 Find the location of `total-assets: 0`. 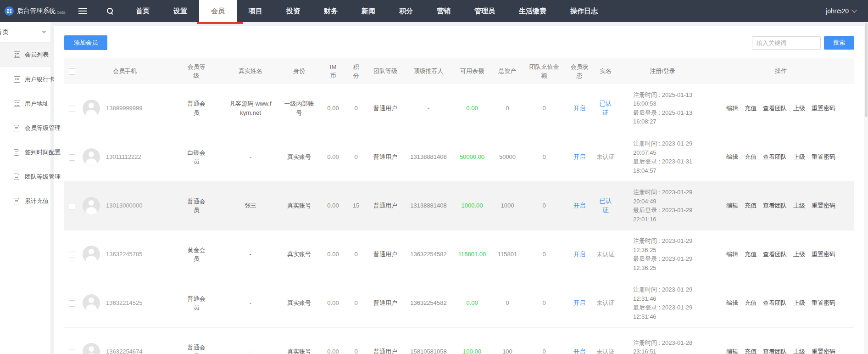

total-assets: 0 is located at coordinates (507, 108).